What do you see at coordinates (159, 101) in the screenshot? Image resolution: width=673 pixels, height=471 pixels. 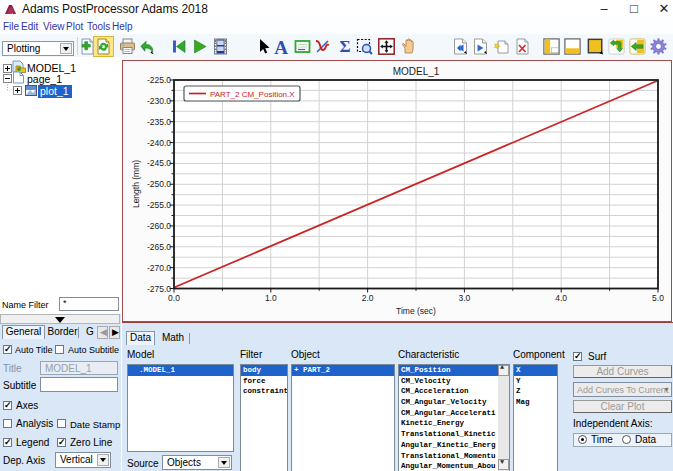 I see `svg-text: -230.0` at bounding box center [159, 101].